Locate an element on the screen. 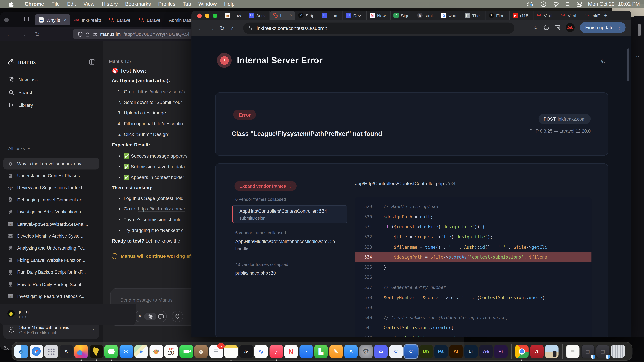 The image size is (644, 362). dock-item-app-a: A is located at coordinates (66, 351).